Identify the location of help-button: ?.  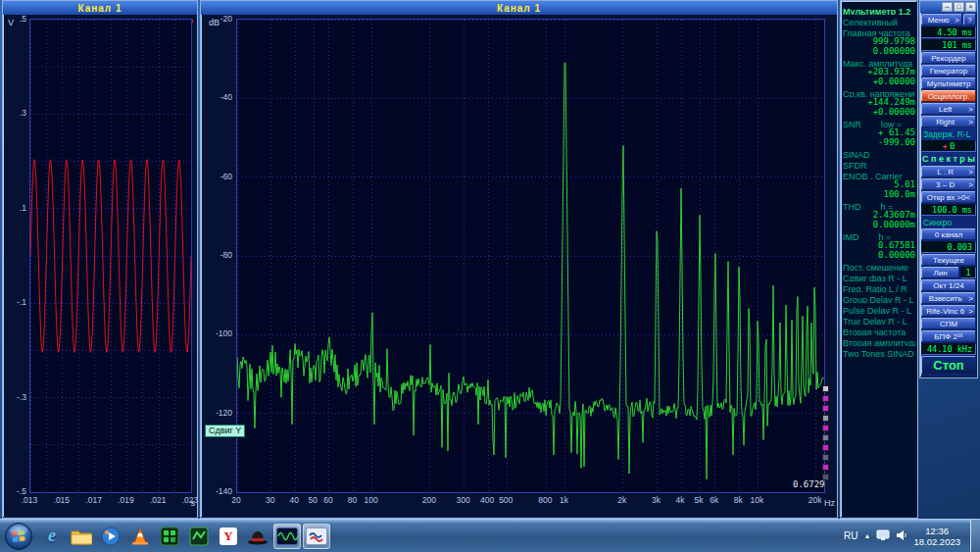
(970, 20).